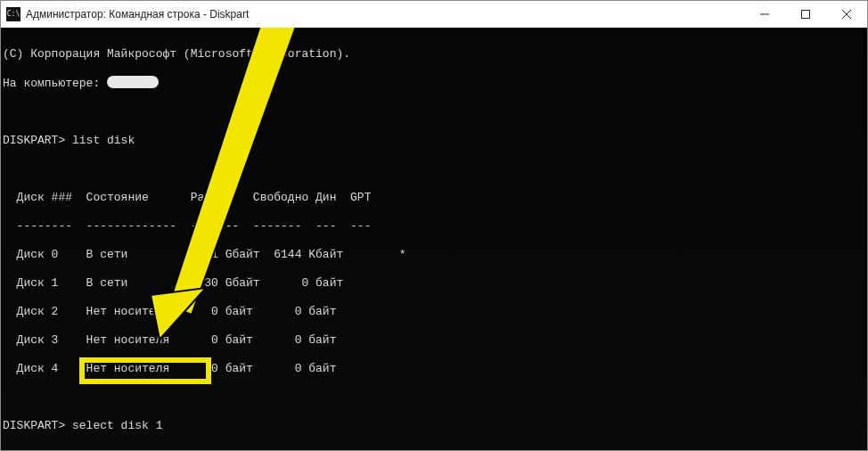  What do you see at coordinates (435, 283) in the screenshot?
I see `table-row: Диск 1 В сети 30 Gбайт 0 байт` at bounding box center [435, 283].